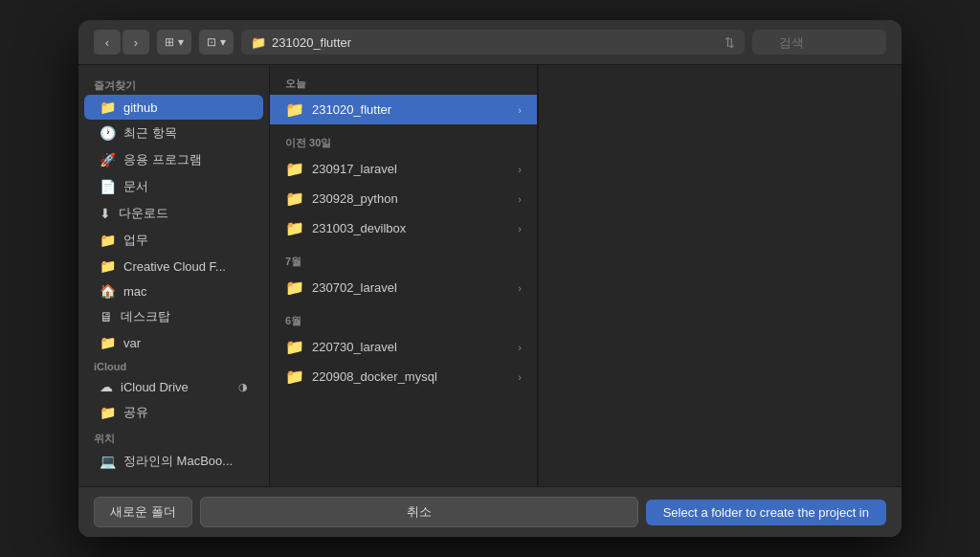 The image size is (980, 557). Describe the element at coordinates (174, 317) in the screenshot. I see `sidebar-item-desktop: 🖥 데스크탑` at that location.